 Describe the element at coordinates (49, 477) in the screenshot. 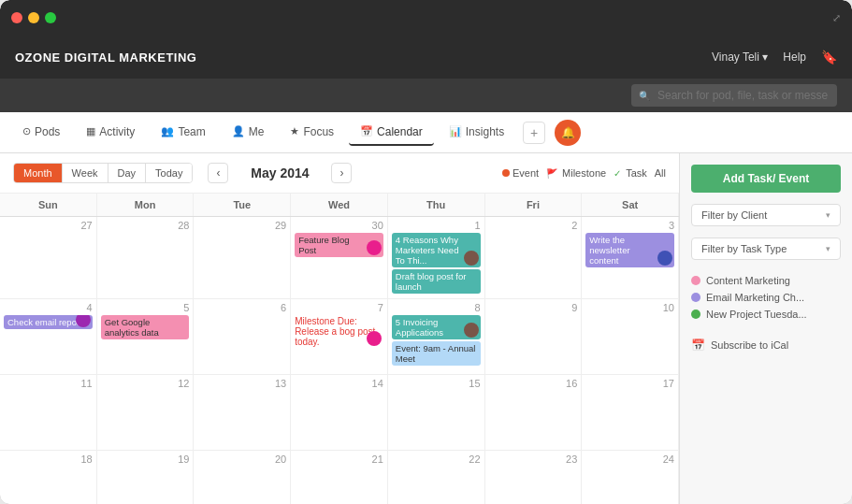

I see `cell-18: 18` at that location.